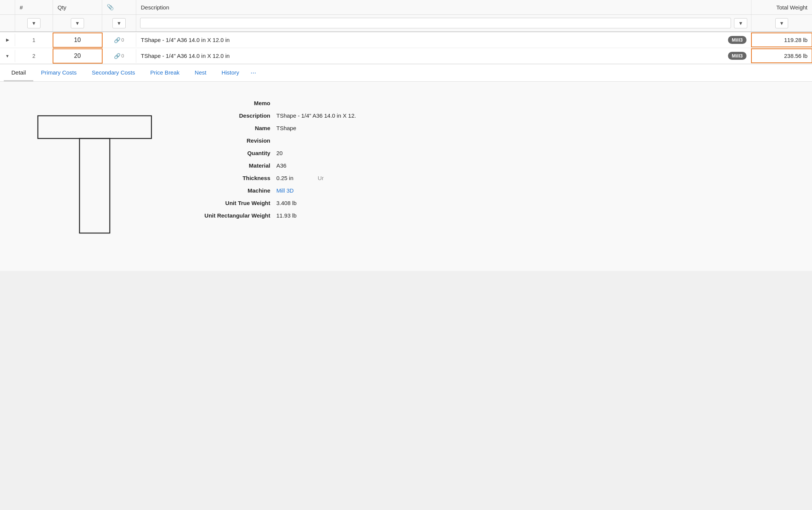  Describe the element at coordinates (782, 56) in the screenshot. I see `row-weight-2: 238.56 lb` at that location.